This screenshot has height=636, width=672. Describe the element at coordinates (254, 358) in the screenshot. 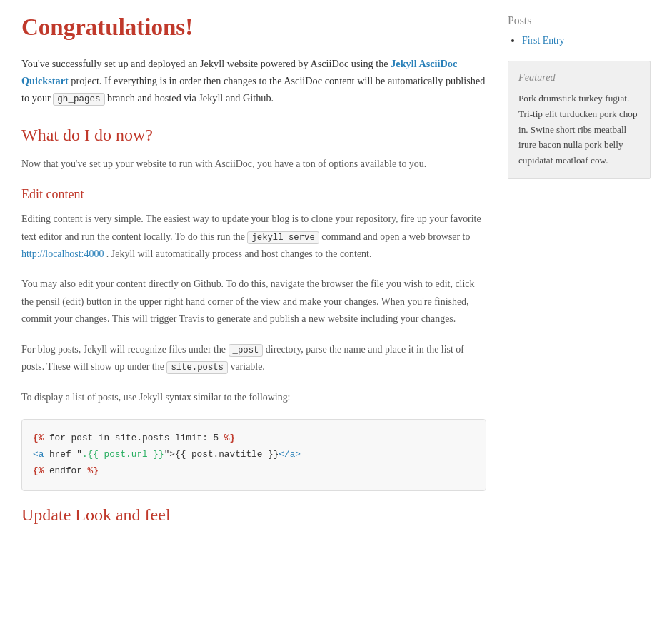

I see `edit-para3: For blog posts, Jekyll will recognize fi…` at that location.